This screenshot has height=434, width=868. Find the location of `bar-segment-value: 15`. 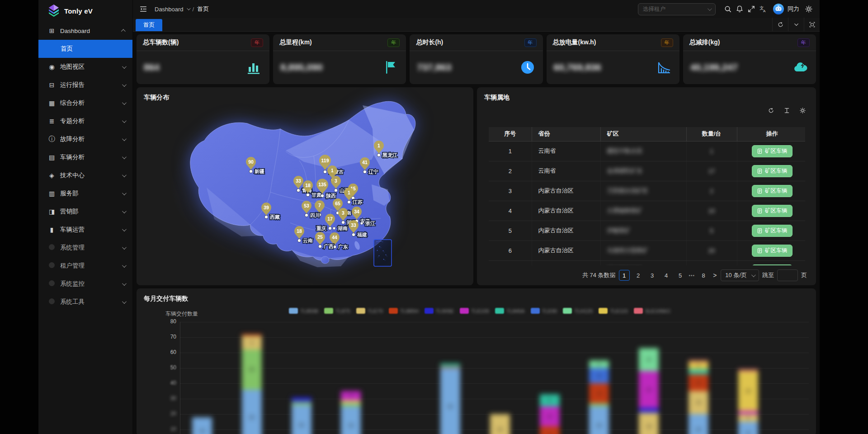

bar-segment-value: 15 is located at coordinates (698, 402).